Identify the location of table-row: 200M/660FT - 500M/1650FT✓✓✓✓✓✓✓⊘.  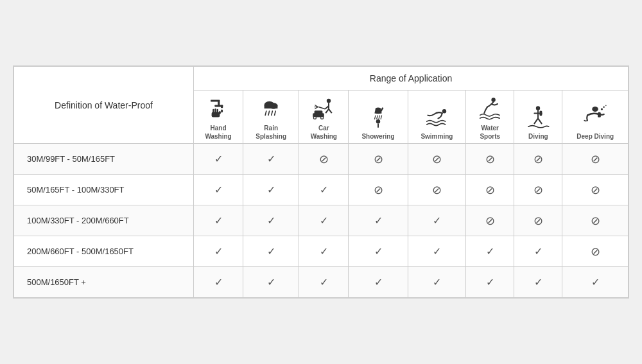
(321, 252).